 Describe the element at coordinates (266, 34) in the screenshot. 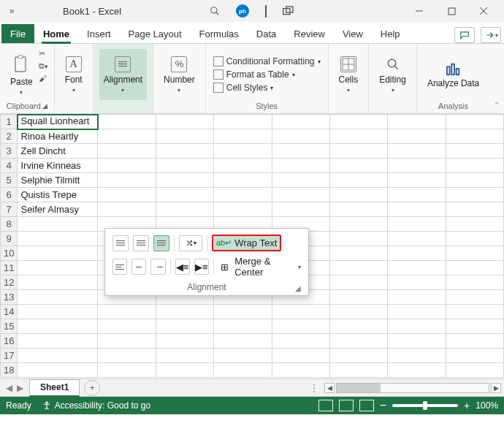

I see `tab-data: Data` at that location.